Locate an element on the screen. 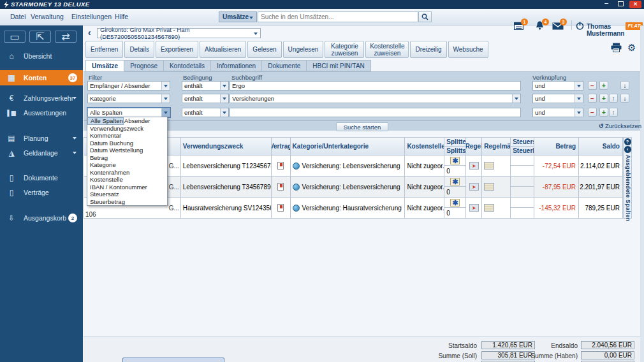  col-header-kategorie: Kategorie/Unterkategorie is located at coordinates (348, 147).